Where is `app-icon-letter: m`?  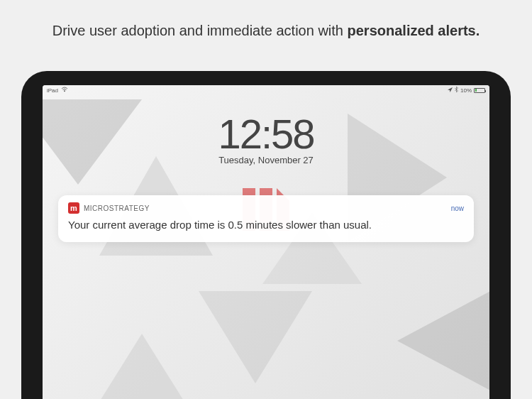
app-icon-letter: m is located at coordinates (74, 208).